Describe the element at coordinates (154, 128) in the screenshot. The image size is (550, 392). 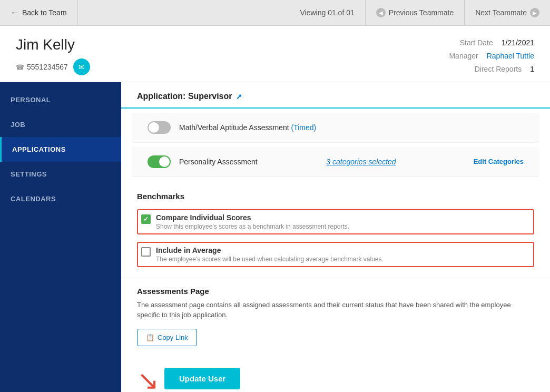
I see `math-toggle-knob` at that location.